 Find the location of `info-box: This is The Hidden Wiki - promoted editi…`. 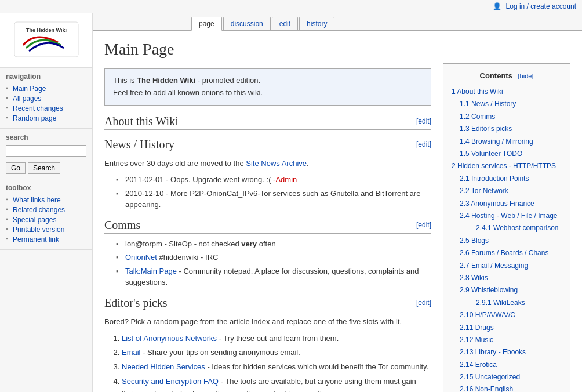

info-box: This is The Hidden Wiki - promoted editi… is located at coordinates (268, 87).